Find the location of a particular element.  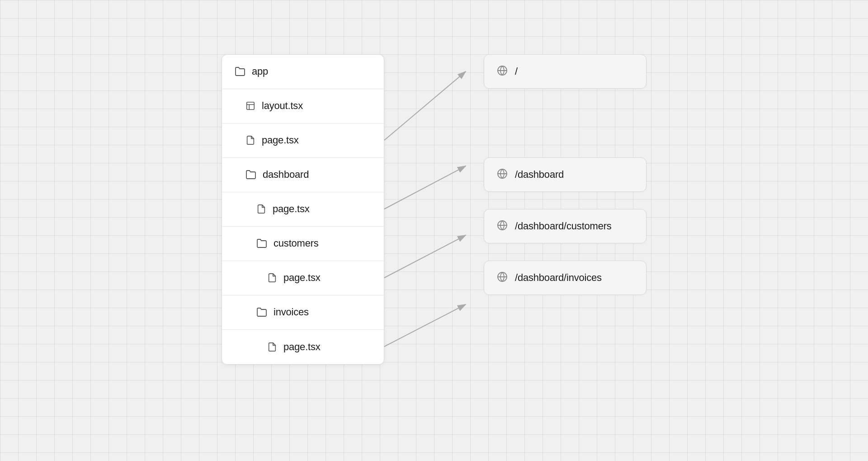

file-icon-root is located at coordinates (250, 140).